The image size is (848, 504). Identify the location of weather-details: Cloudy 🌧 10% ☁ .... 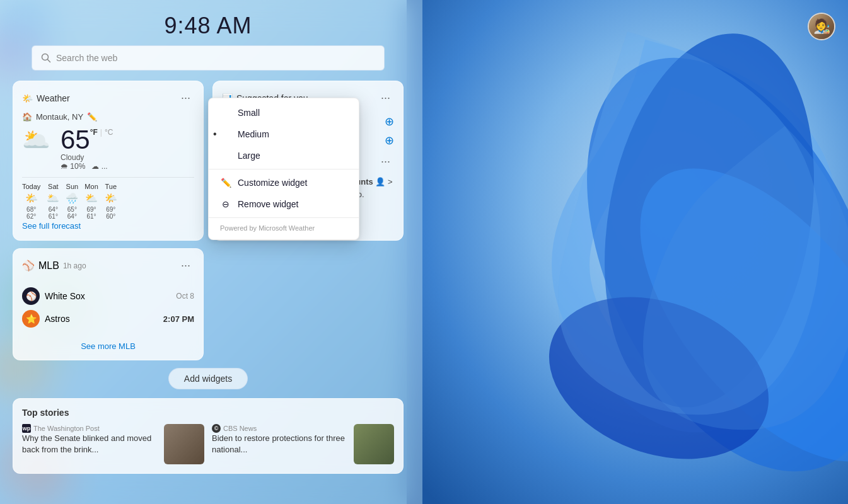
(87, 162).